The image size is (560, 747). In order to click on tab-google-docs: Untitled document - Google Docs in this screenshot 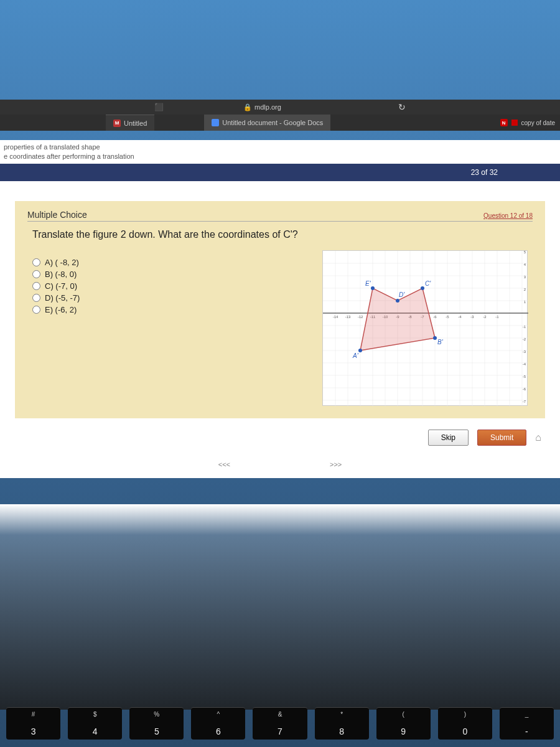, I will do `click(268, 123)`.